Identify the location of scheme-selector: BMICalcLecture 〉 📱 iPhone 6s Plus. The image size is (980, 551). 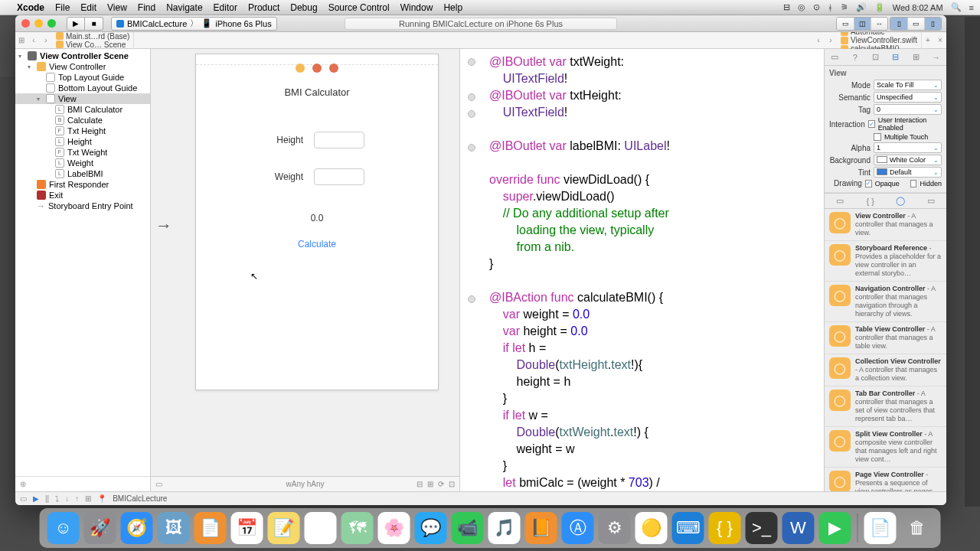
(194, 24).